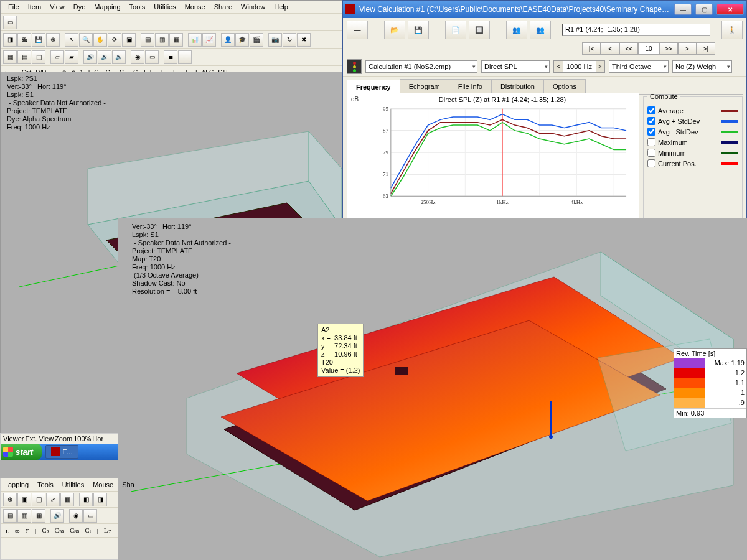 This screenshot has width=747, height=560. I want to click on layers-icon: ≣, so click(171, 57).